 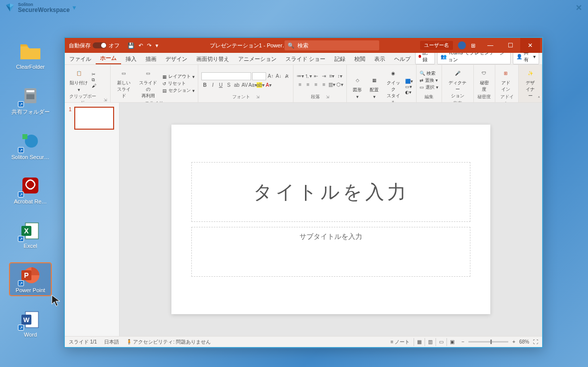 I want to click on align-center-icon: ≡, so click(x=308, y=85).